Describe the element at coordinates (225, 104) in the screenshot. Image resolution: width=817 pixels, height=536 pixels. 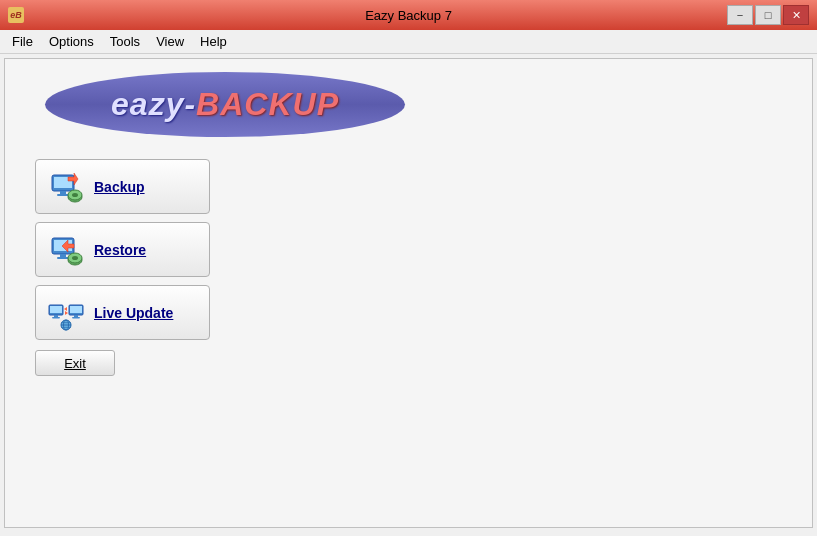
I see `app-logo: eazy-BACKUP` at that location.